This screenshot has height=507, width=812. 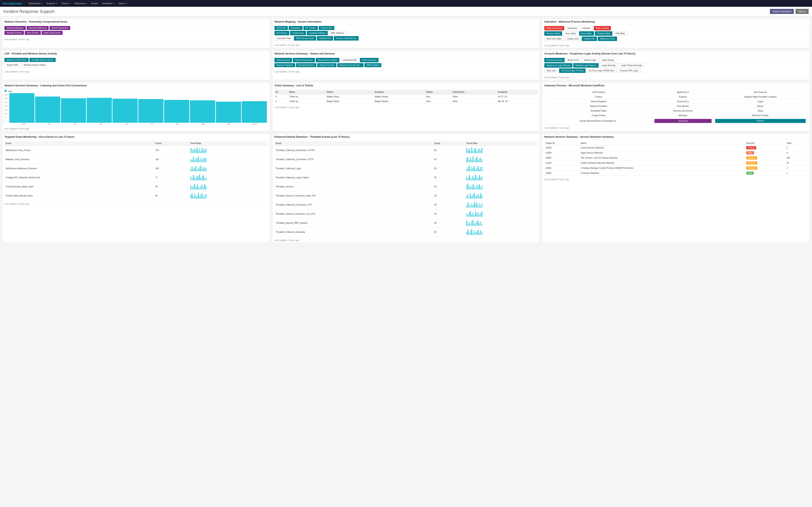 I want to click on detected-malware-btn: Detected Malware, so click(x=15, y=28).